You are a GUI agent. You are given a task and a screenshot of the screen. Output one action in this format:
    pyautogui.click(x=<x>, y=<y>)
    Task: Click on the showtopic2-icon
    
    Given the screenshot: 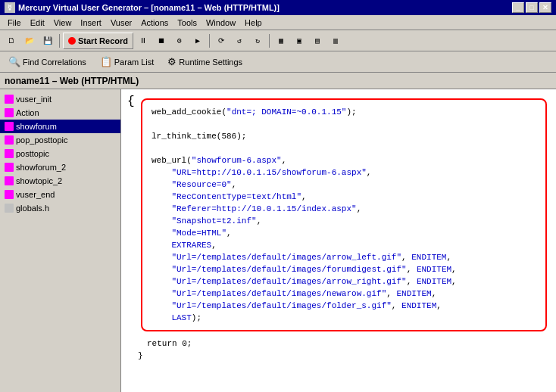 What is the action you would take?
    pyautogui.click(x=9, y=181)
    